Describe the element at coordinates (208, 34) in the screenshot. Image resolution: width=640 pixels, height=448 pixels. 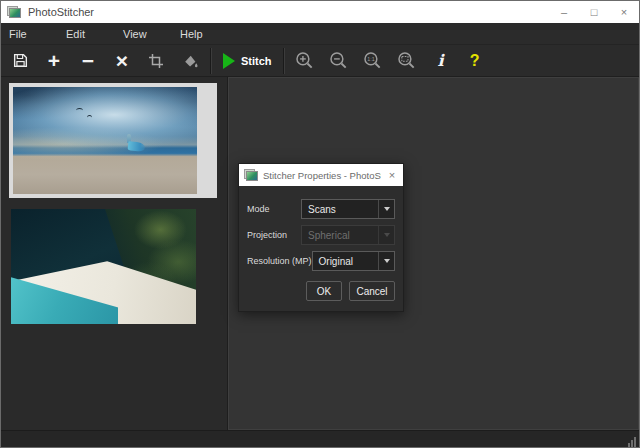
I see `menu-help: Help` at that location.